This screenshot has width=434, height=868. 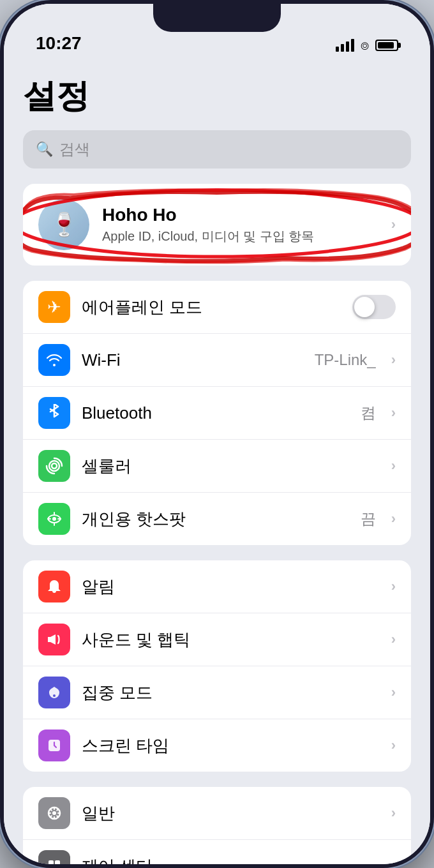 What do you see at coordinates (393, 861) in the screenshot?
I see `control-center-chevron-icon: ›` at bounding box center [393, 861].